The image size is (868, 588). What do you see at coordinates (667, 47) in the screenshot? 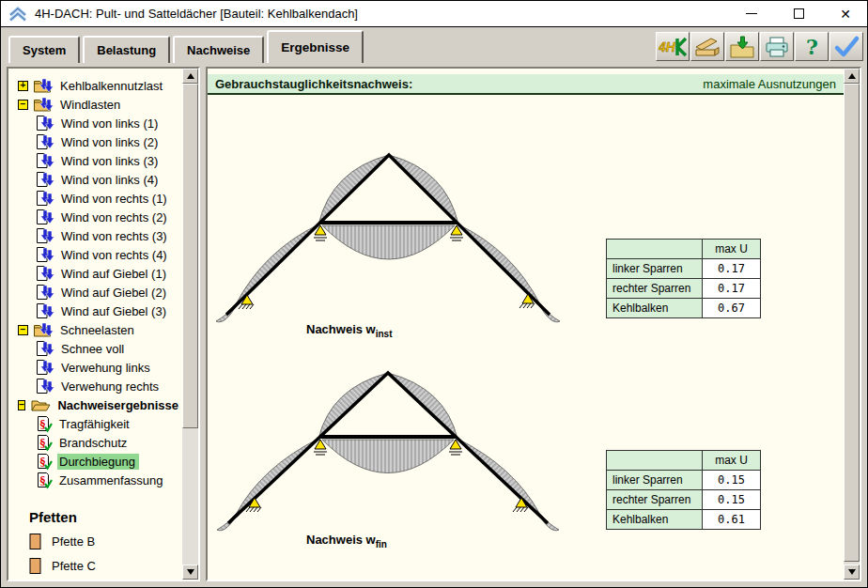
I see `svg-text: 4H` at bounding box center [667, 47].